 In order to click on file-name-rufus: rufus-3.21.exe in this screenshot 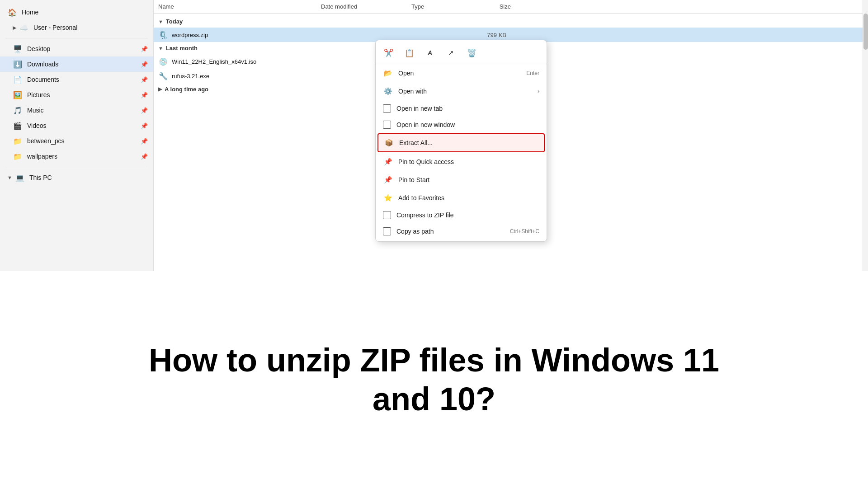, I will do `click(244, 76)`.